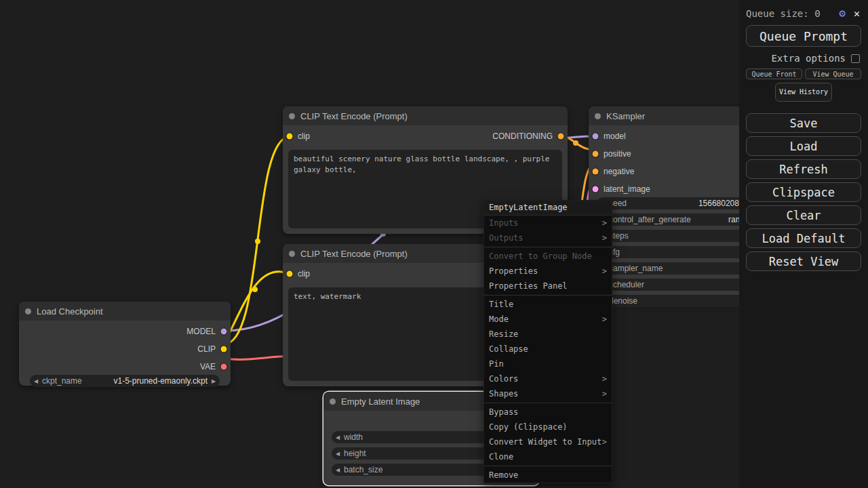 The image size is (868, 488). I want to click on input-dot-negative, so click(595, 172).